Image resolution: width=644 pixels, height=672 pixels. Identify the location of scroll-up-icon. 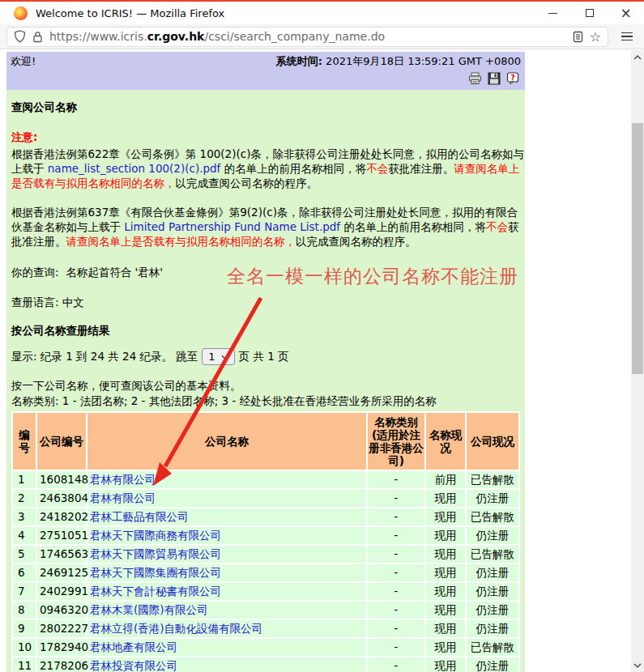
(638, 57).